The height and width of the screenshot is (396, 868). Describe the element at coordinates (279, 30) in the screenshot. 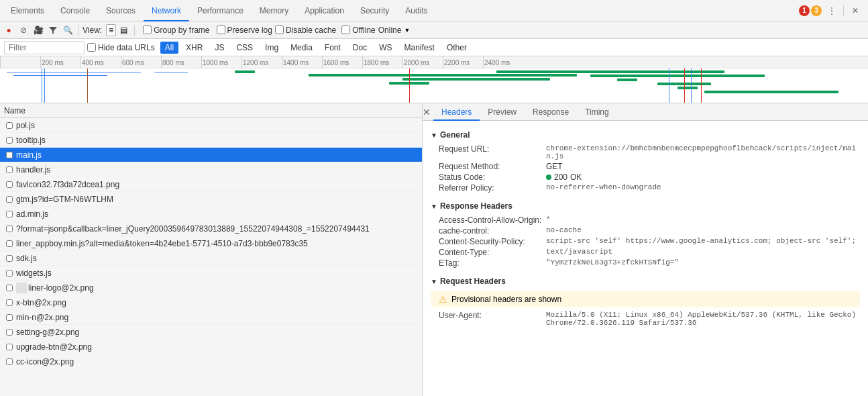

I see `disable-cache-checkbox` at that location.